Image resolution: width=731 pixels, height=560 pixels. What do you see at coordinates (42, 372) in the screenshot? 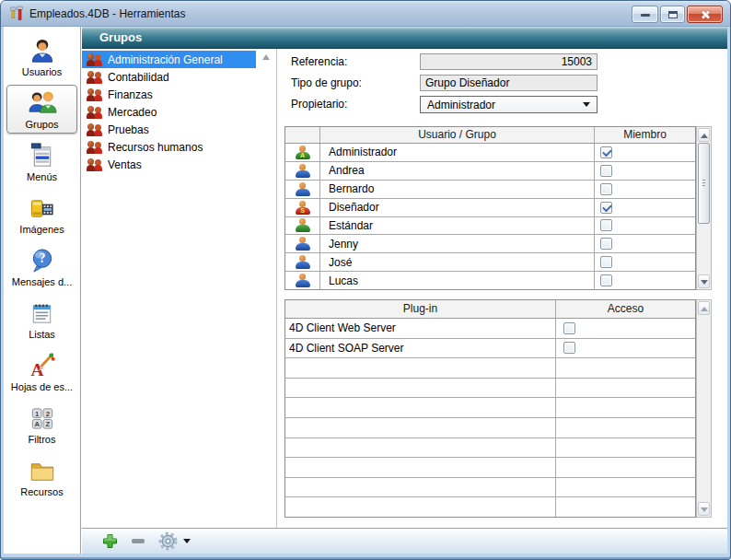
I see `sidebar-item-hojas: A Hojas de es...` at bounding box center [42, 372].